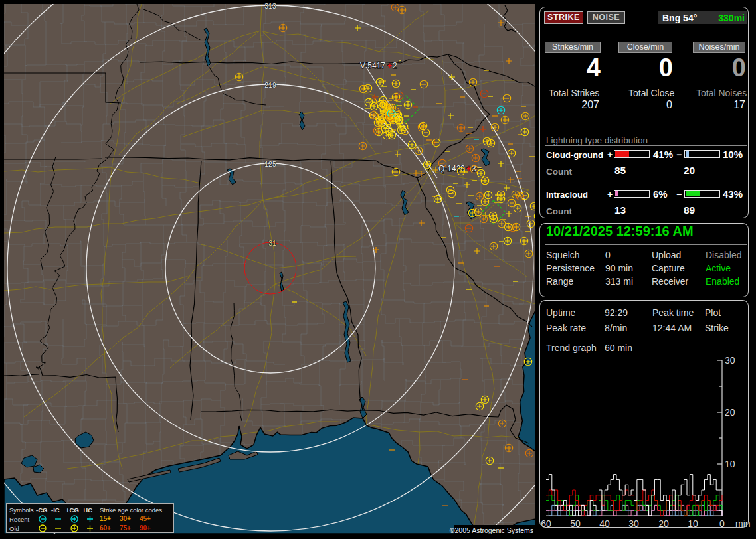 This screenshot has height=539, width=756. I want to click on svg-text: min, so click(743, 524).